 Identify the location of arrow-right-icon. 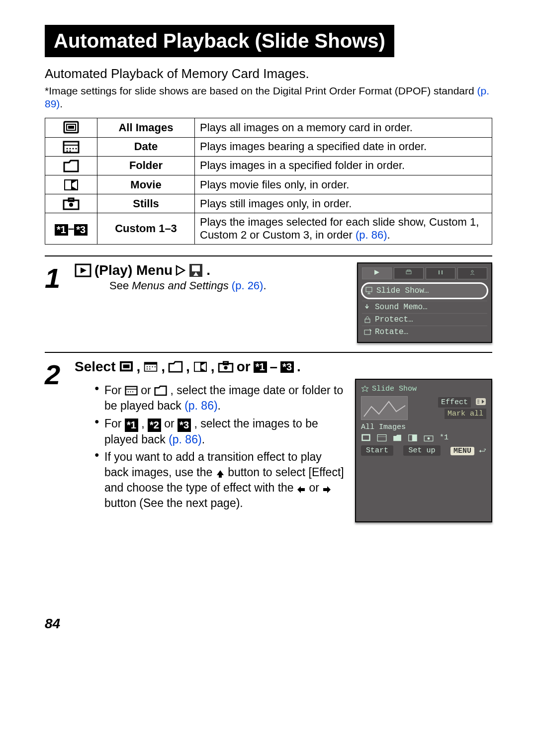
(180, 270).